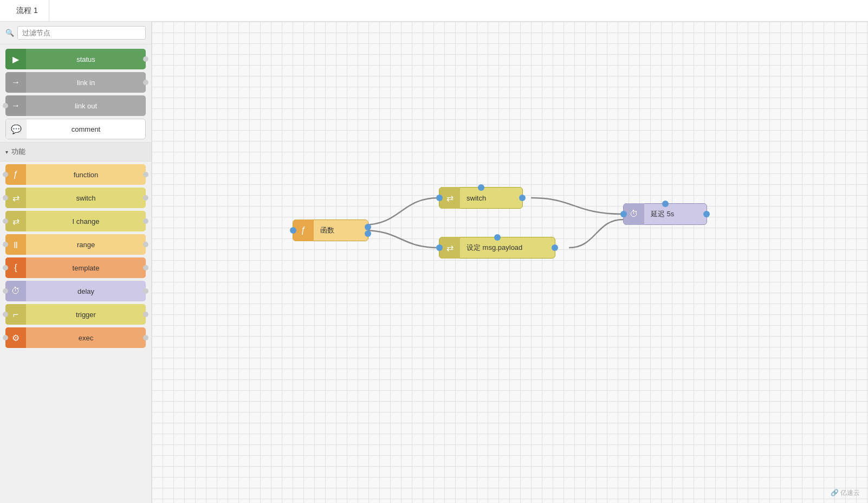 The image size is (868, 503). I want to click on comment-icon: 💬, so click(16, 129).